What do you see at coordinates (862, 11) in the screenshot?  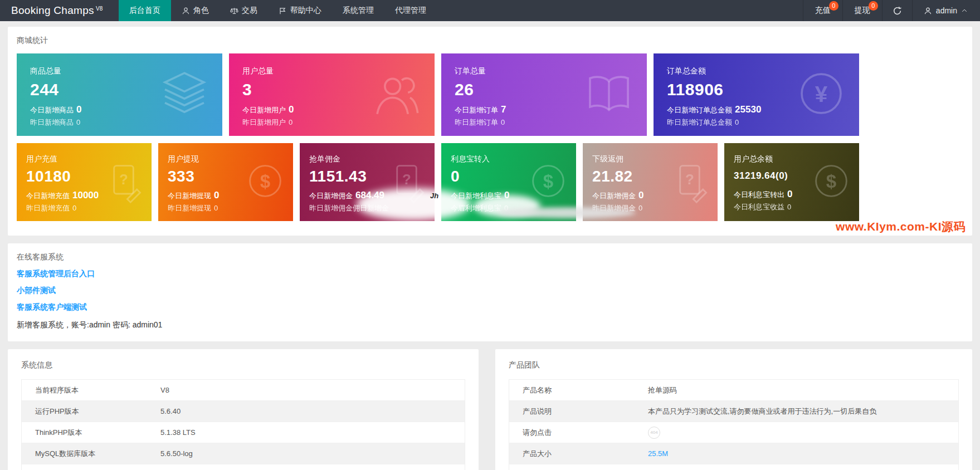 I see `withdraw-label: 提现` at bounding box center [862, 11].